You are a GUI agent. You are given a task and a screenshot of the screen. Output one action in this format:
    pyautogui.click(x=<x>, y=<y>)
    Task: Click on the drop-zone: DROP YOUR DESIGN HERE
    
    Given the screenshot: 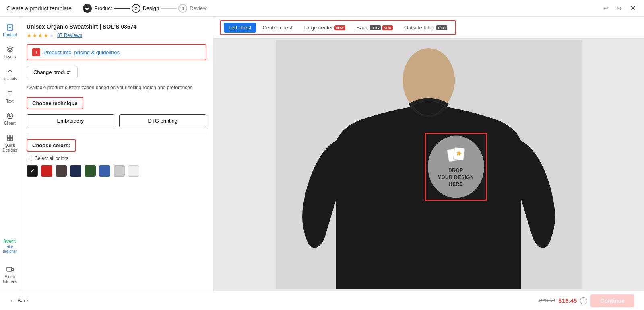 What is the action you would take?
    pyautogui.click(x=456, y=167)
    